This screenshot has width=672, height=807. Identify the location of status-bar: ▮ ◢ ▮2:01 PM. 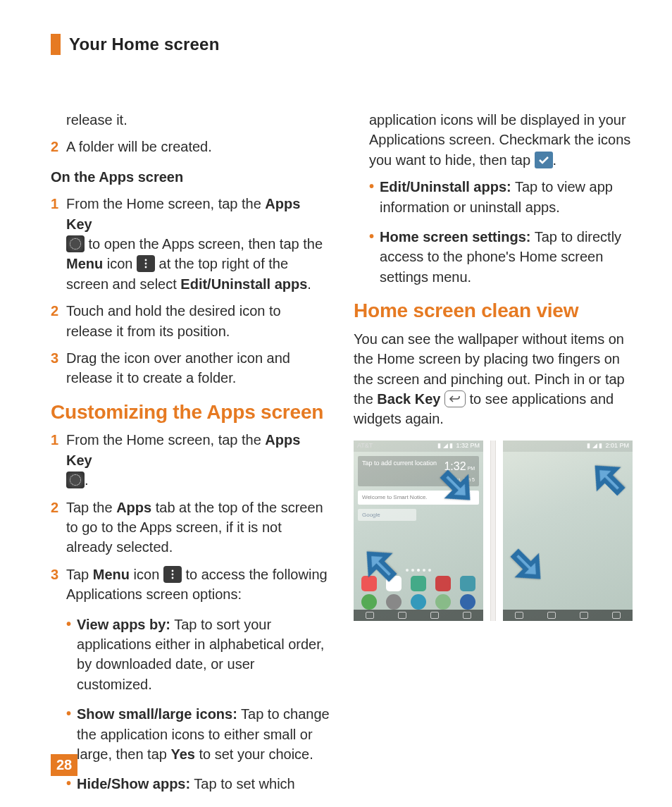
(568, 446).